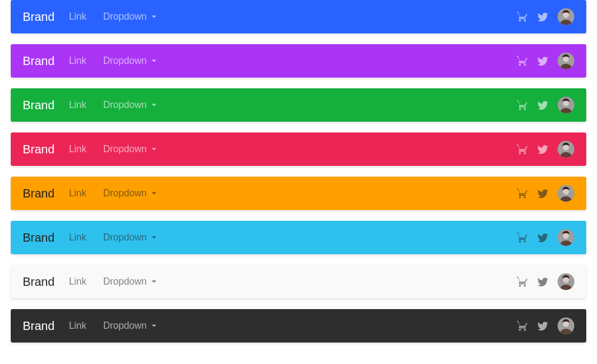  What do you see at coordinates (298, 105) in the screenshot?
I see `navbar-2: BrandLinkDropdown` at bounding box center [298, 105].